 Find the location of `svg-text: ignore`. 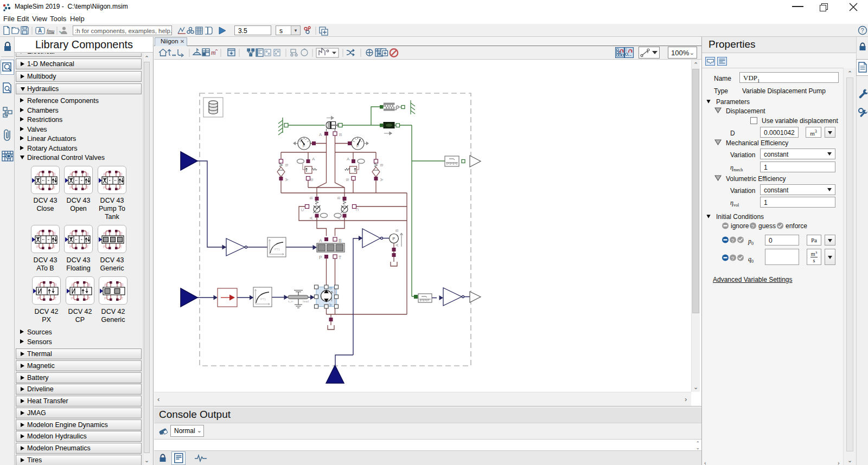

svg-text: ignore is located at coordinates (740, 226).